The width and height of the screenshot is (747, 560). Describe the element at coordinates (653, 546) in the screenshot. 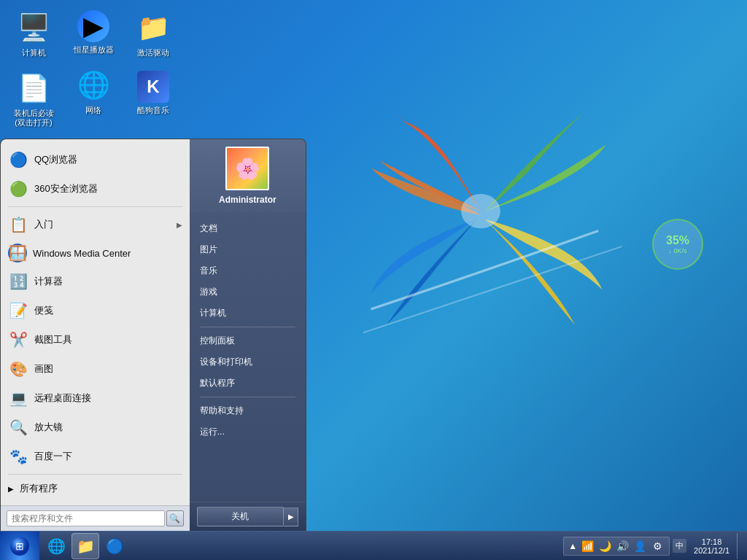

I see `system-tray: ▲ 📶 🌙 🔊 👤 ⚙ 中 17:18 2021/12/1` at that location.